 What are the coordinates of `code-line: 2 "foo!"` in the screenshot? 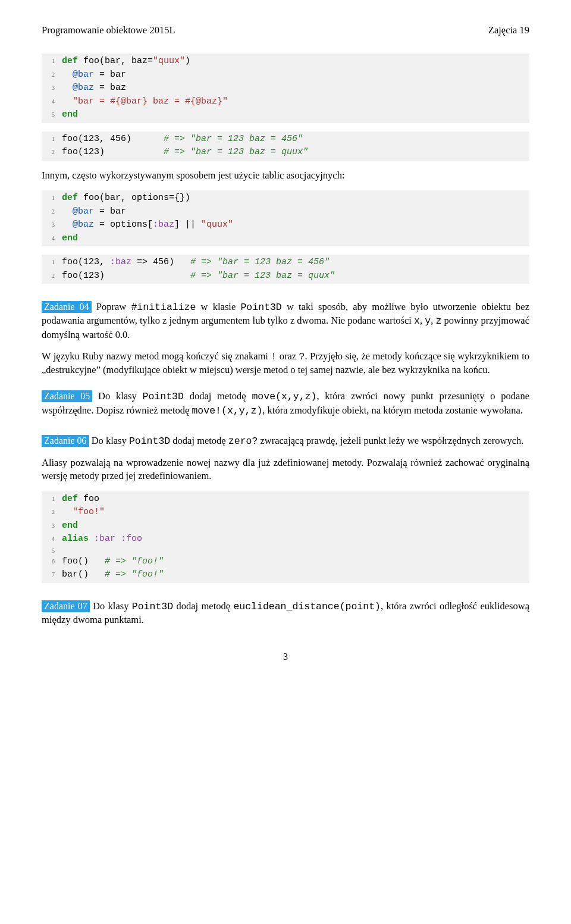 It's located at (286, 513).